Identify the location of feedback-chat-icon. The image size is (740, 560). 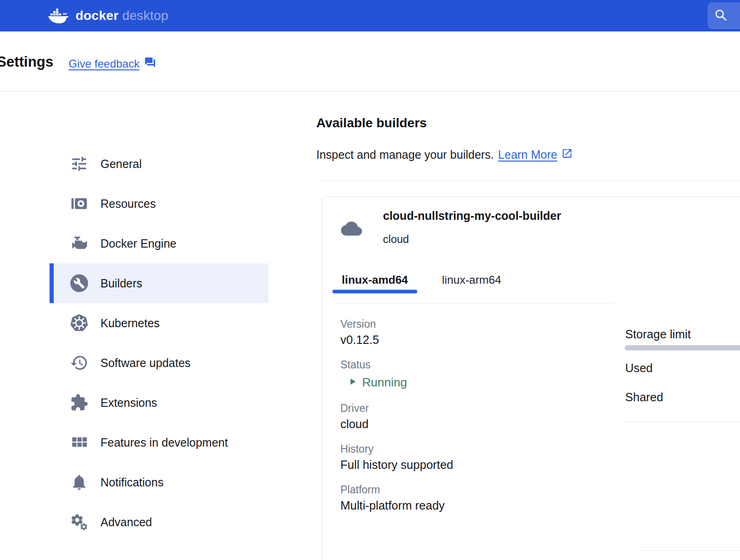
(150, 64).